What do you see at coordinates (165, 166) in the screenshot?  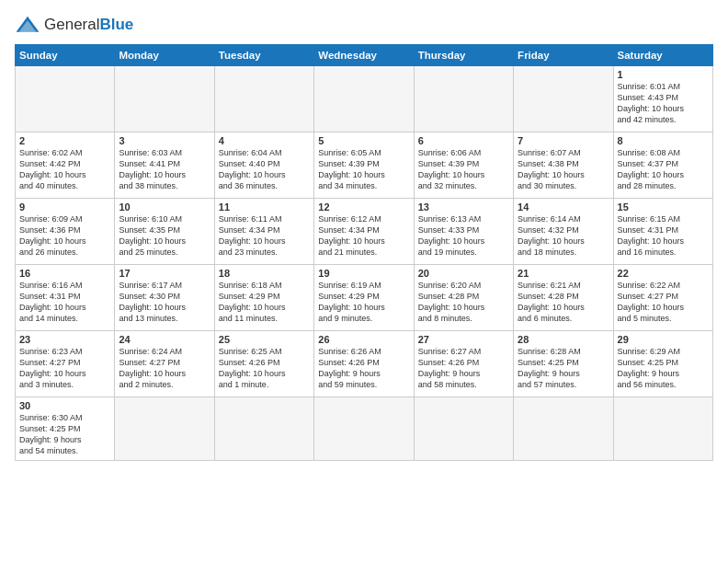 I see `calendar-day-cell: 3Sunrise: 6:03 AM Sunset: 4:41 PM Daylig…` at bounding box center [165, 166].